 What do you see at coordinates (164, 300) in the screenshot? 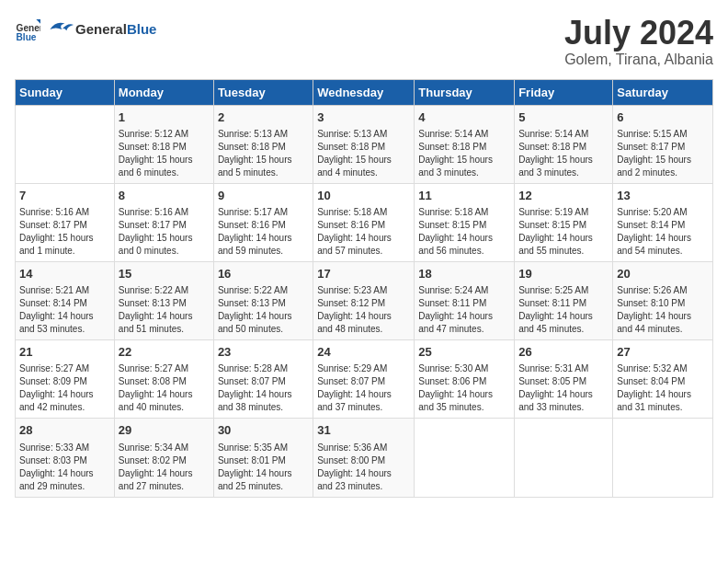
I see `calendar-cell: 15Sunrise: 5:22 AMSunset: 8:13 PMDayligh…` at bounding box center [164, 300].